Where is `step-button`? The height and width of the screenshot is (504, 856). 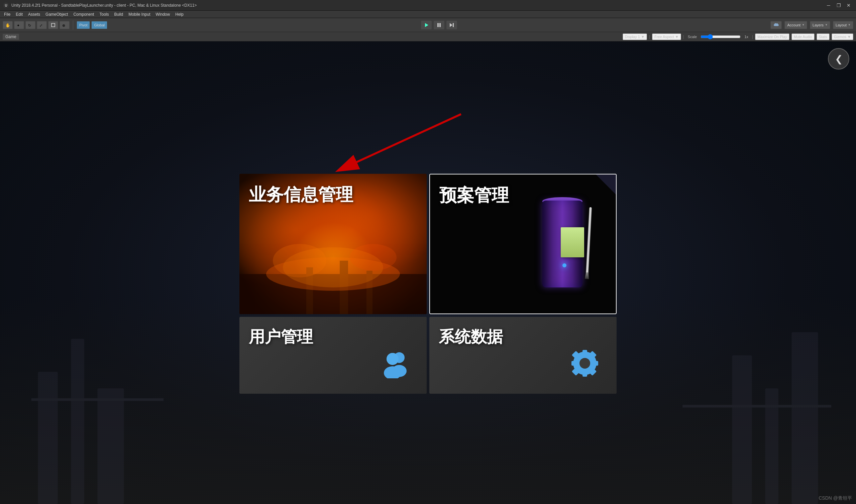 step-button is located at coordinates (452, 25).